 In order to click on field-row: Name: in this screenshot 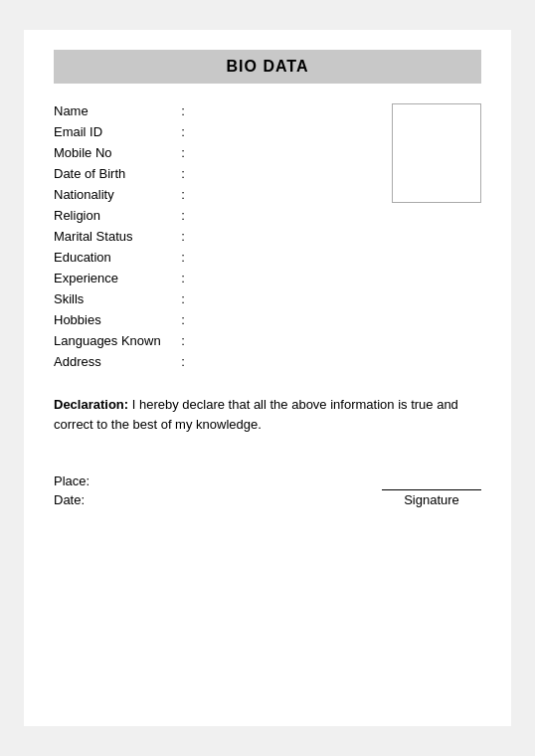, I will do `click(213, 111)`.